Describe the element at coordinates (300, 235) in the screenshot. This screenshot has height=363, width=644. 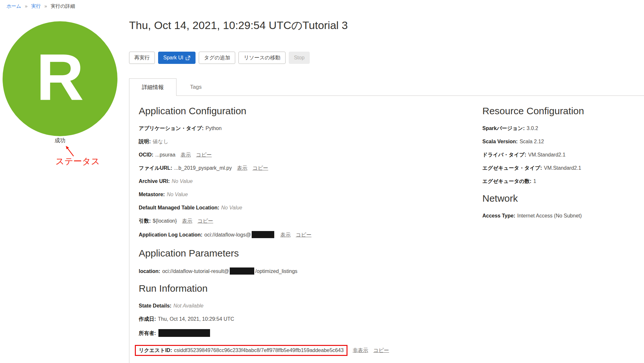
I see `field-row: Application Log Location:oci://dataflow-…` at that location.